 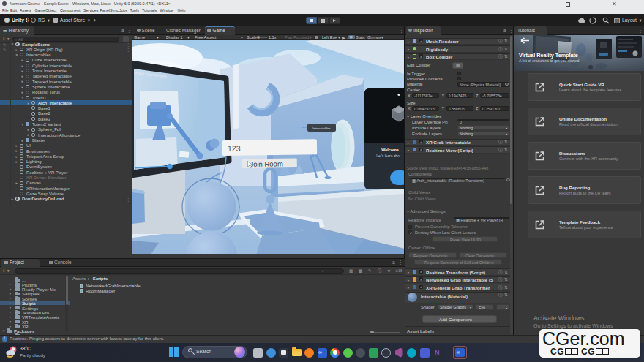 What do you see at coordinates (322, 127) in the screenshot?
I see `svg-text: Interactables` at bounding box center [322, 127].